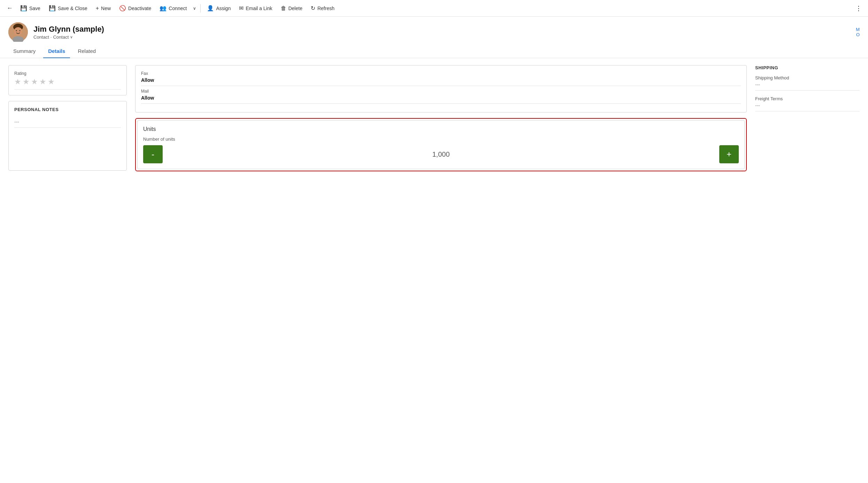 This screenshot has height=483, width=868. What do you see at coordinates (35, 8) in the screenshot?
I see `save-label: Save` at bounding box center [35, 8].